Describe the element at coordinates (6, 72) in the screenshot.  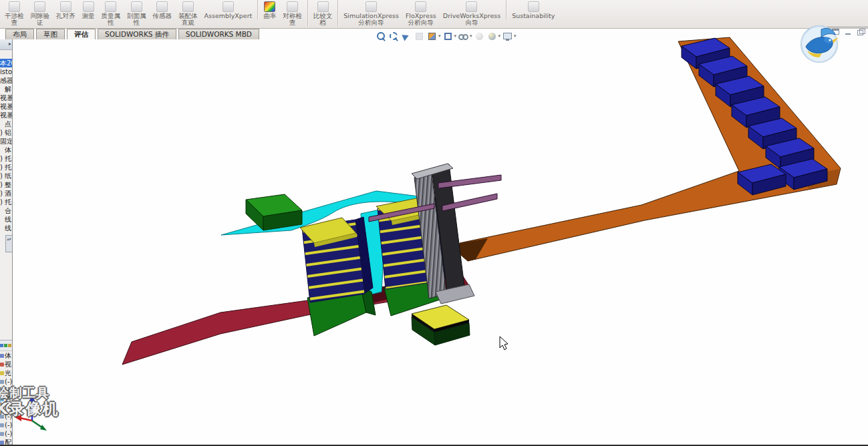
I see `feature-tree-item: isto` at that location.